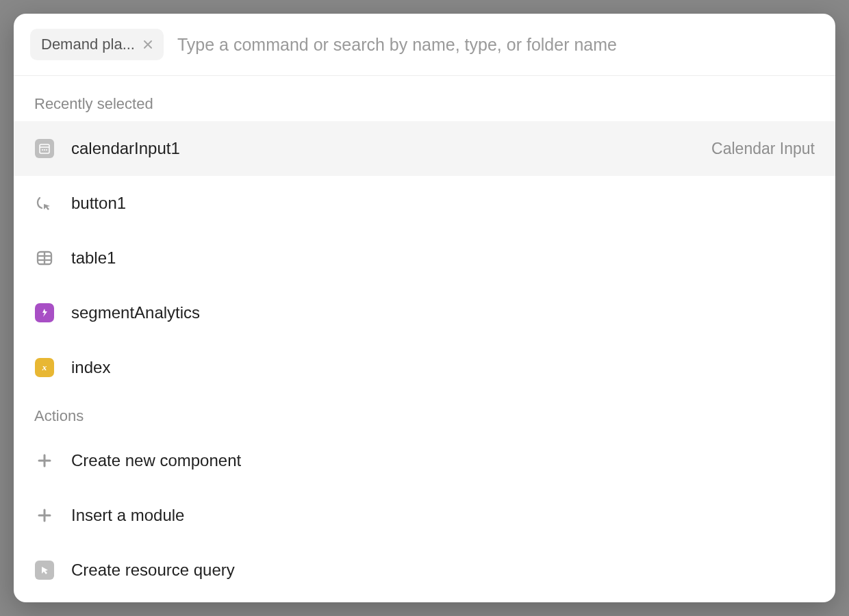 The width and height of the screenshot is (849, 616). What do you see at coordinates (45, 258) in the screenshot?
I see `table-icon` at bounding box center [45, 258].